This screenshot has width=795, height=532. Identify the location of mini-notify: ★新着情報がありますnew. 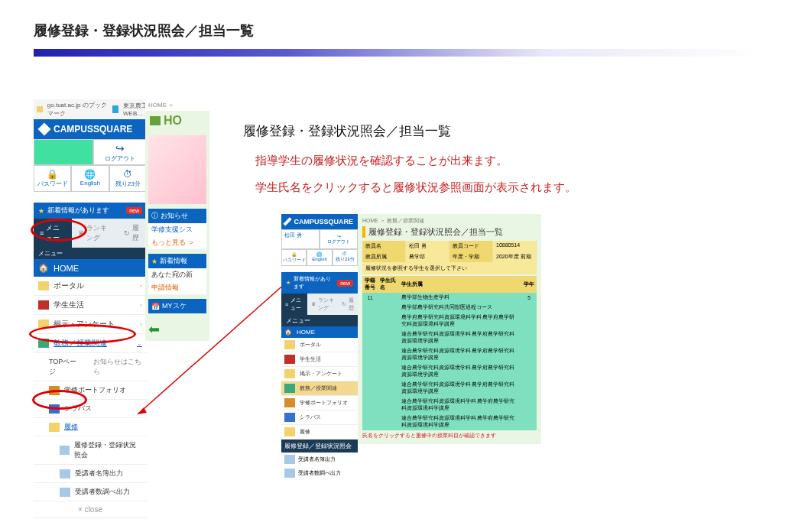
(320, 283).